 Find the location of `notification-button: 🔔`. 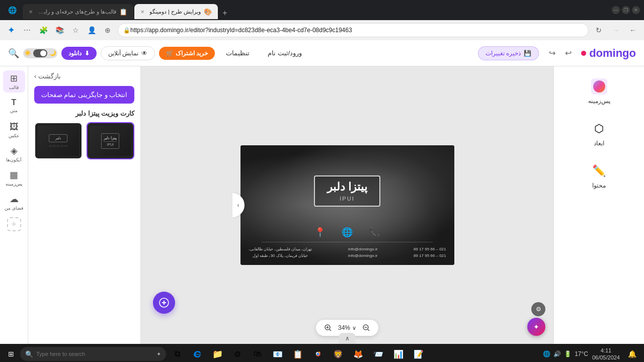

notification-button: 🔔 is located at coordinates (632, 354).